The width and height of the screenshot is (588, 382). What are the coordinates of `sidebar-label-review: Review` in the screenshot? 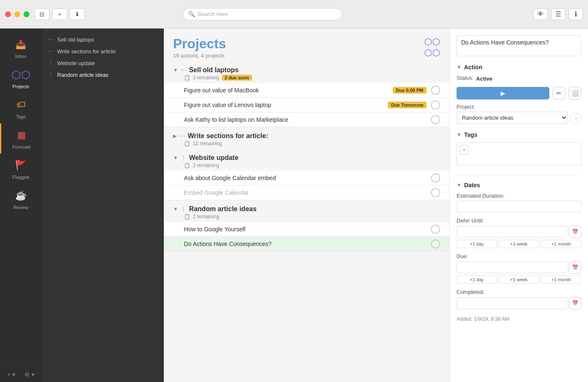 It's located at (21, 207).